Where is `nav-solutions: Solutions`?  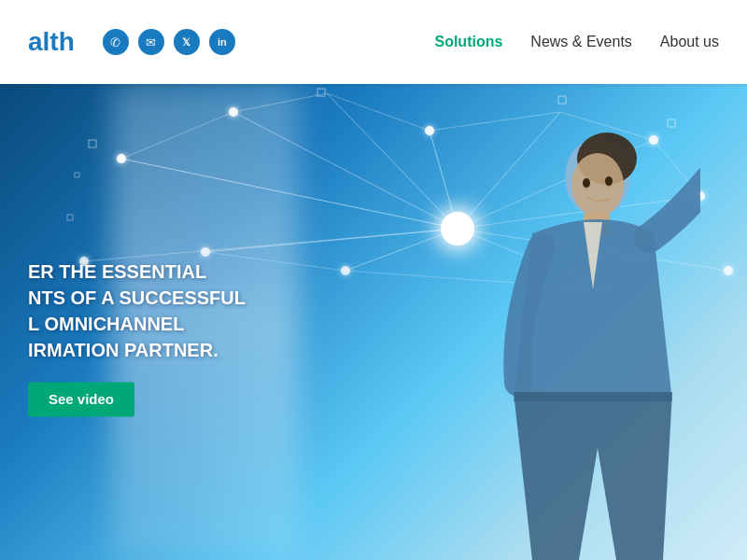 nav-solutions: Solutions is located at coordinates (469, 42).